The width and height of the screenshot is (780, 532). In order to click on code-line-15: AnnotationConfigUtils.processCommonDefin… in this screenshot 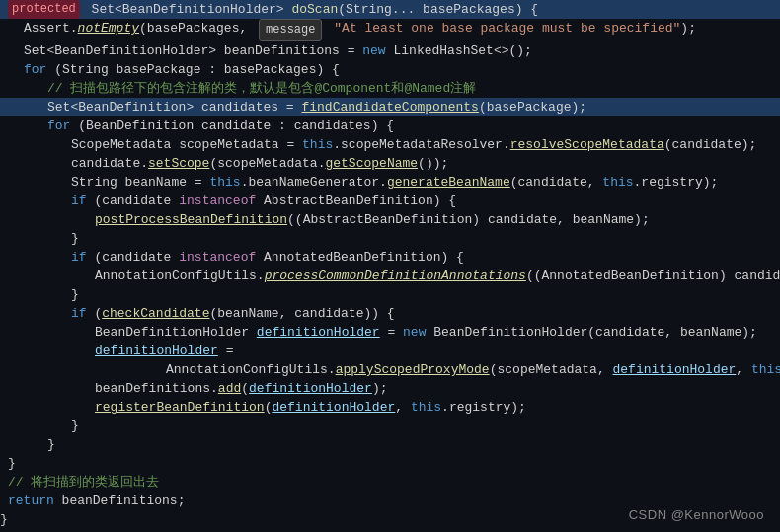, I will do `click(390, 276)`.